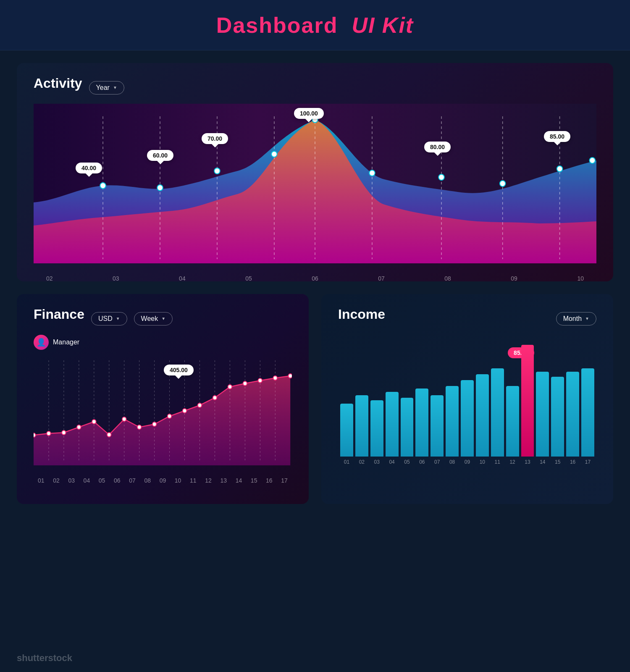 This screenshot has width=630, height=672. I want to click on activity-x-labels: 02 03 04 05 06 07 08 09 10, so click(315, 278).